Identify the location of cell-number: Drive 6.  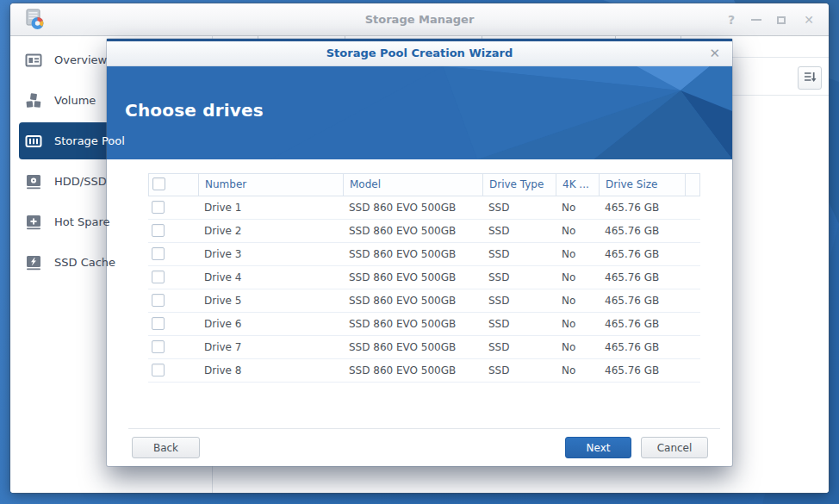
(270, 324).